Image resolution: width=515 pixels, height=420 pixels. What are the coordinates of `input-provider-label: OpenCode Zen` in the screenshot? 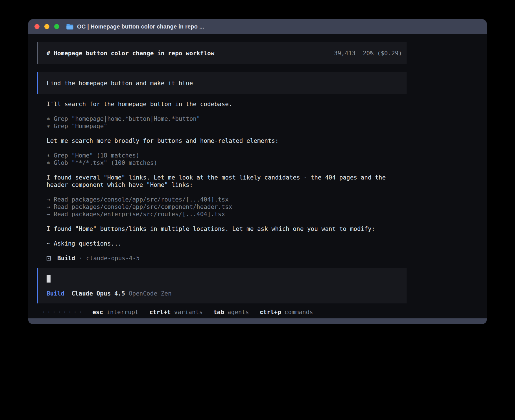 It's located at (150, 294).